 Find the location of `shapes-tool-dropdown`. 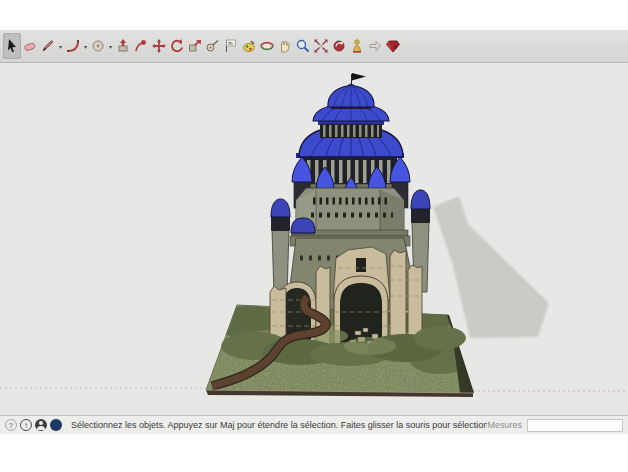

shapes-tool-dropdown is located at coordinates (110, 46).